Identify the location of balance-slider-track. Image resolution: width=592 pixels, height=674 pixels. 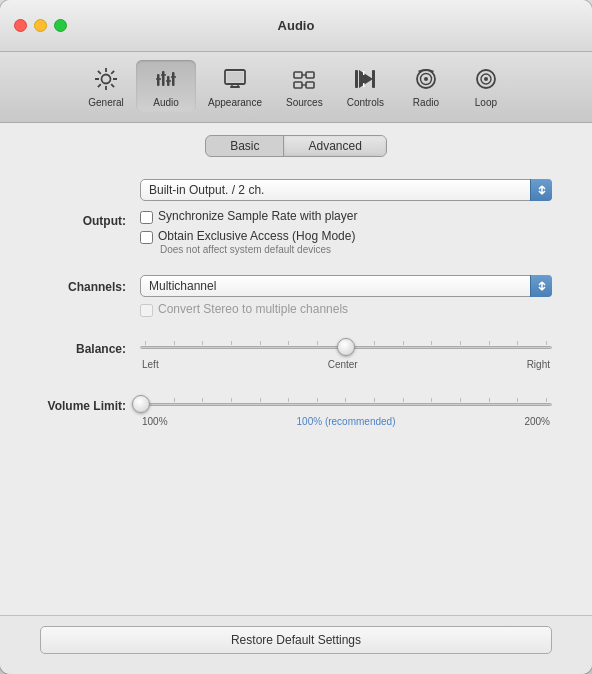
(346, 347).